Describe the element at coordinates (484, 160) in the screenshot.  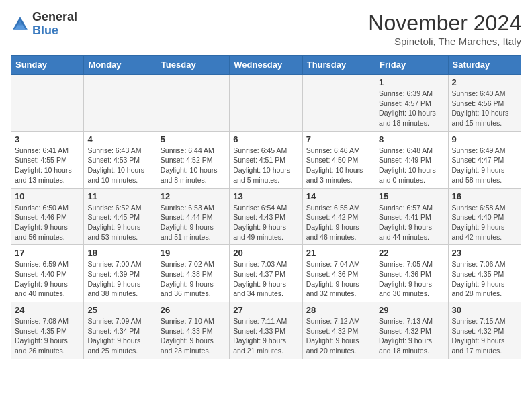
I see `day-cell: 9Sunrise: 6:49 AM Sunset: 4:47 PM Daylig…` at that location.